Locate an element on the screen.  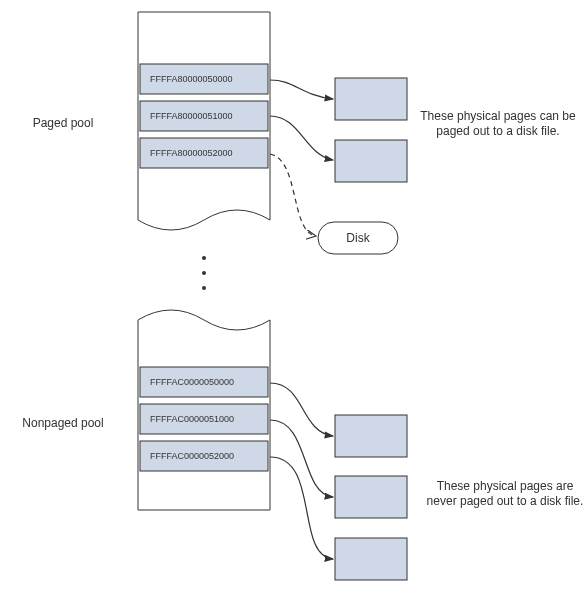
disk-label: Disk is located at coordinates (358, 238).